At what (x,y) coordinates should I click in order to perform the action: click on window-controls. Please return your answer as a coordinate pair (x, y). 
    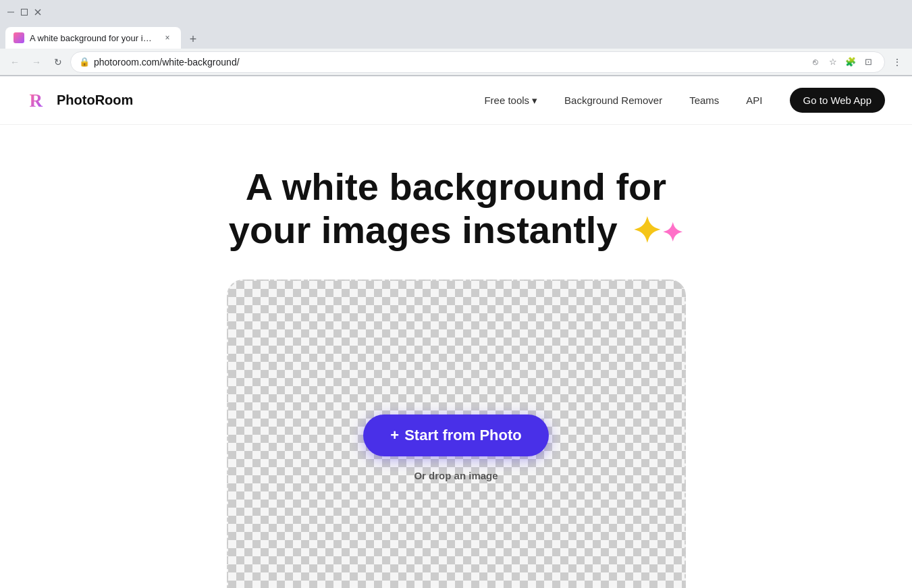
    Looking at the image, I should click on (24, 12).